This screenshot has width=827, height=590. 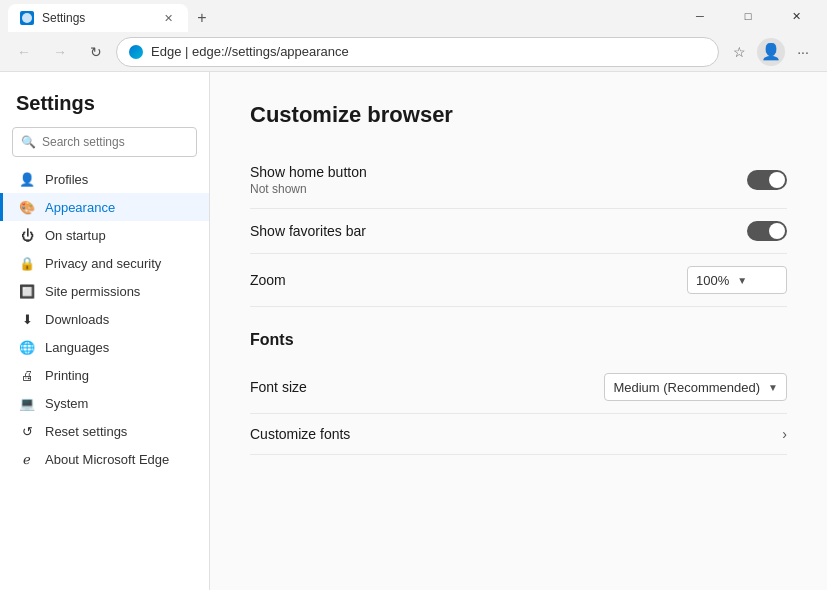 What do you see at coordinates (27, 403) in the screenshot?
I see `sidebar-icon-system: 💻` at bounding box center [27, 403].